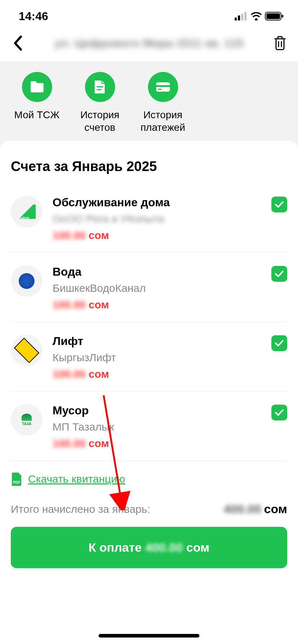  Describe the element at coordinates (149, 548) in the screenshot. I see `pay-button: К оплате 400.00 сом` at that location.